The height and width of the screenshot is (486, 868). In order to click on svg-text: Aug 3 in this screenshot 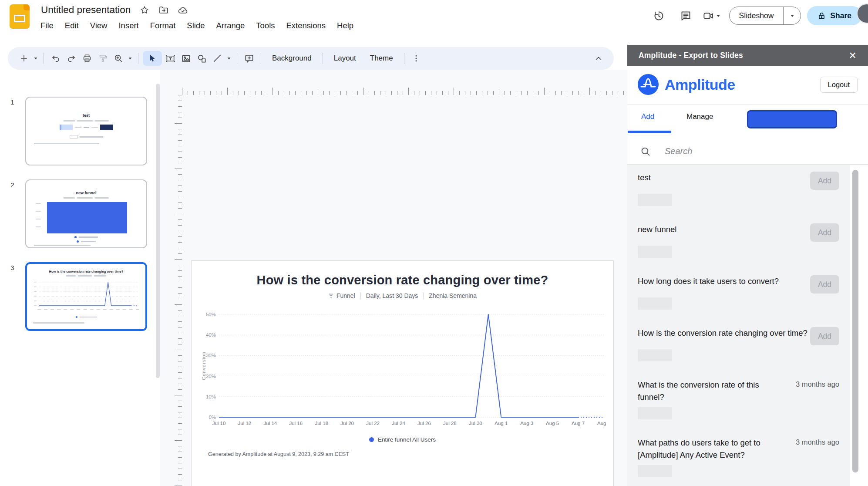, I will do `click(527, 423)`.